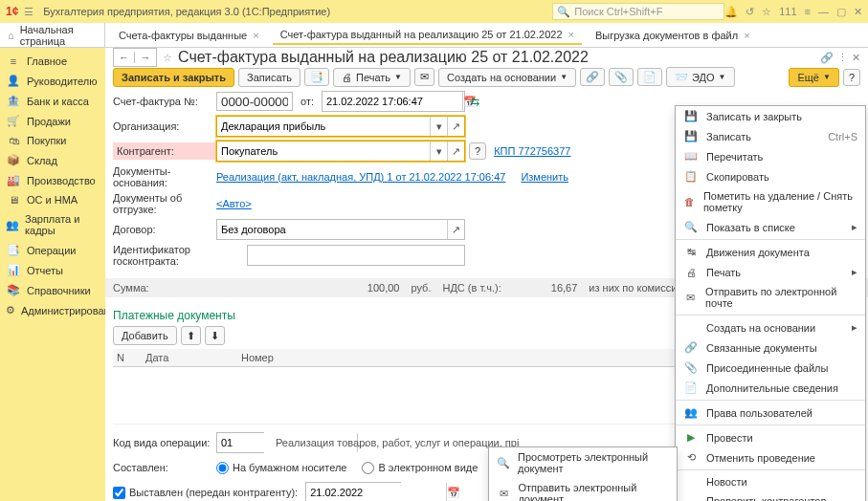 The image size is (868, 501). Describe the element at coordinates (174, 77) in the screenshot. I see `save-close-button: Записать и закрыть` at that location.